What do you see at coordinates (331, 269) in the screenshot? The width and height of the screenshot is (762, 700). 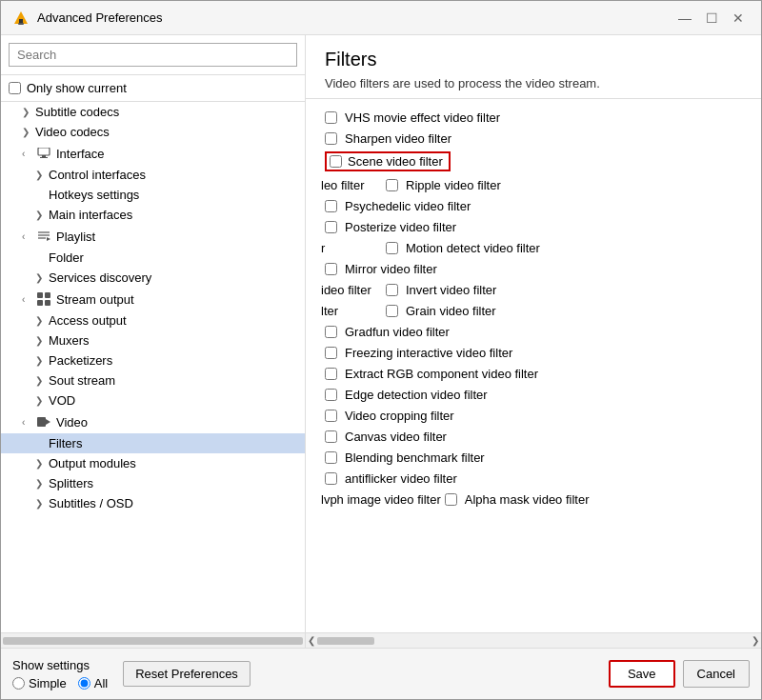 I see `filter-checkbox-mirror` at bounding box center [331, 269].